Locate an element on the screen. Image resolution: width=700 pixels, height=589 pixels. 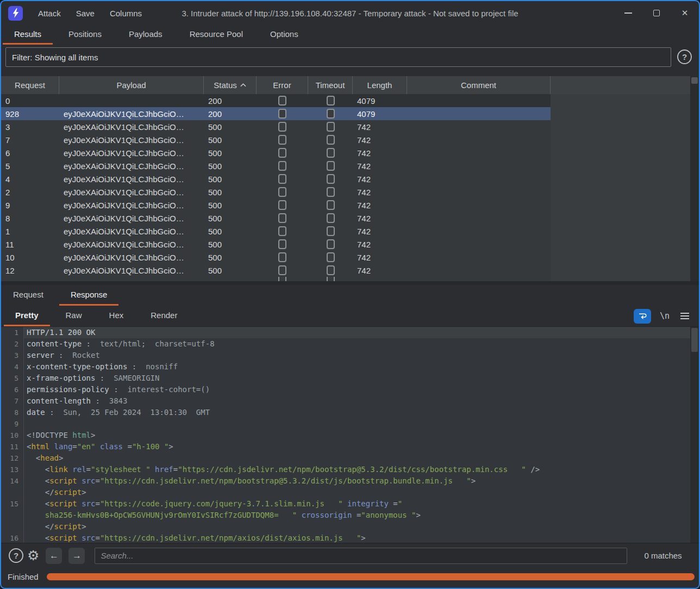
cell-request: 5 is located at coordinates (30, 166).